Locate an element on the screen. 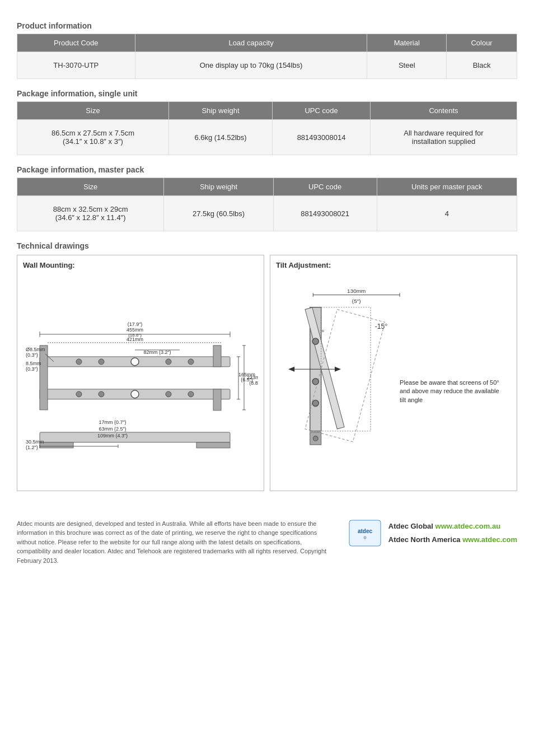 Image resolution: width=534 pixels, height=756 pixels. tech-drawings-title: Technical drawings is located at coordinates (267, 246).